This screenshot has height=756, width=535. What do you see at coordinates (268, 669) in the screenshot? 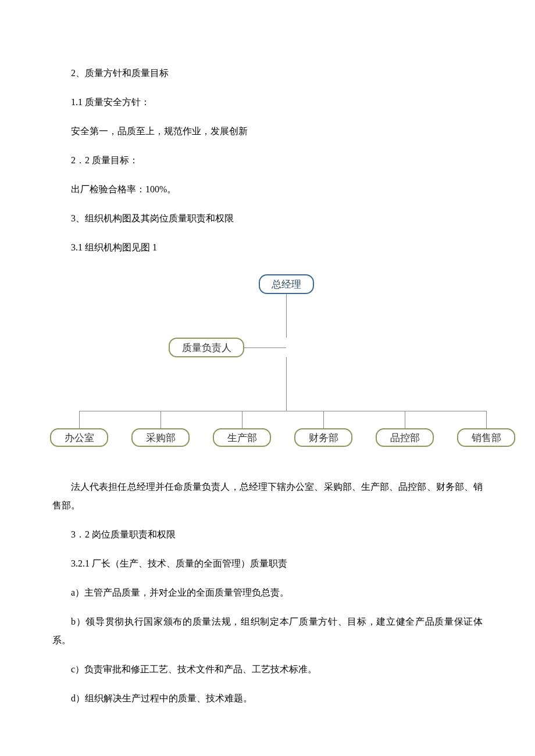
I see `duty-c: c）负责审批和修正工艺、技术文件和产品、工艺技术标准。` at bounding box center [268, 669].